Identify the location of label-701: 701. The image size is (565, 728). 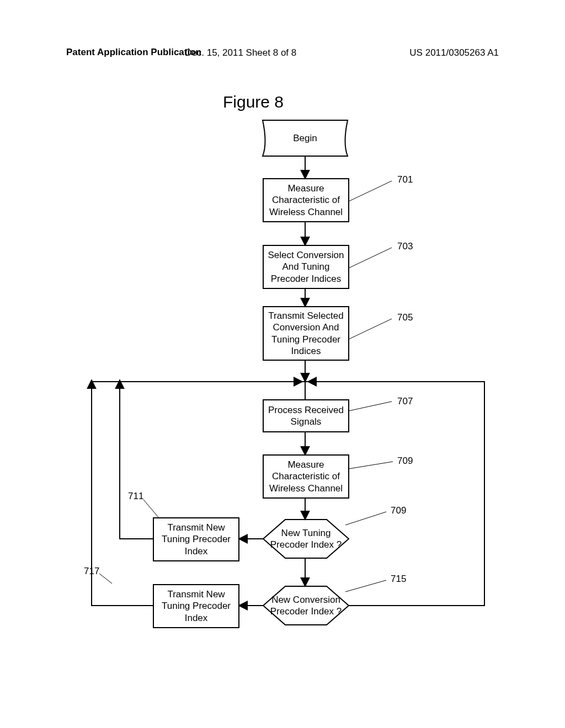
(405, 180).